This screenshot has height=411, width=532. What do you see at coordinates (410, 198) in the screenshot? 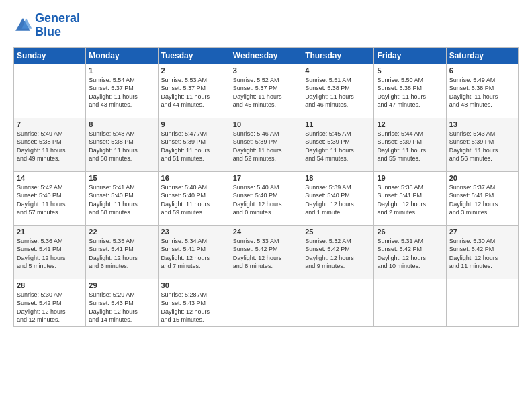
I see `calendar-cell: 19Sunrise: 5:38 AM Sunset: 5:41 PM Dayli…` at bounding box center [410, 198].